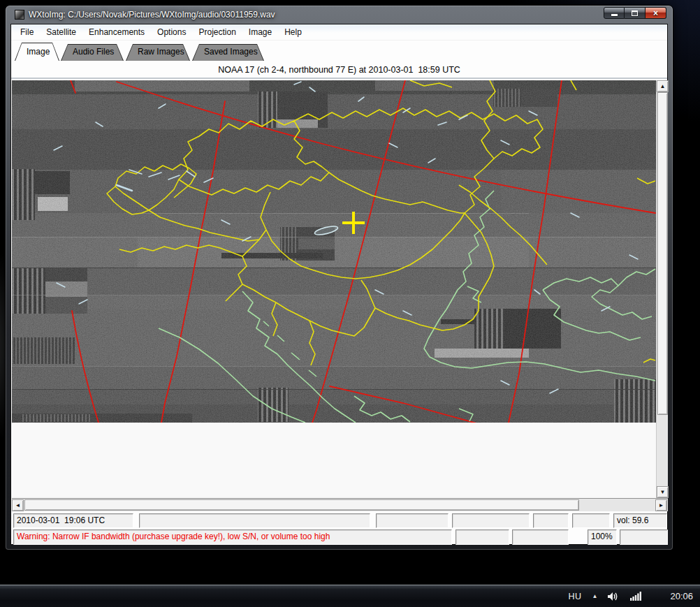  What do you see at coordinates (340, 50) in the screenshot?
I see `tab-bar: Image Audio Files Raw Images Saved Image…` at bounding box center [340, 50].